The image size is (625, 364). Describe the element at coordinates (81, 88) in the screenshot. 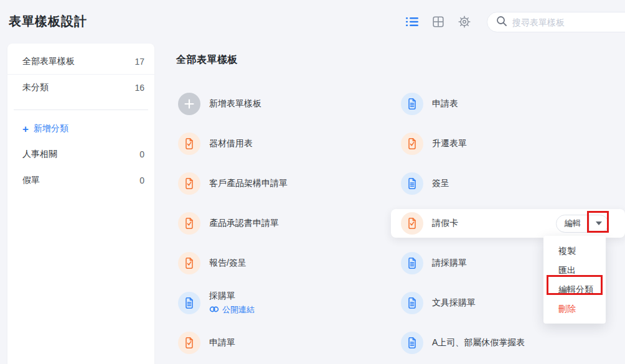

I see `sidebar-item-uncategorized: 未分類 16` at that location.